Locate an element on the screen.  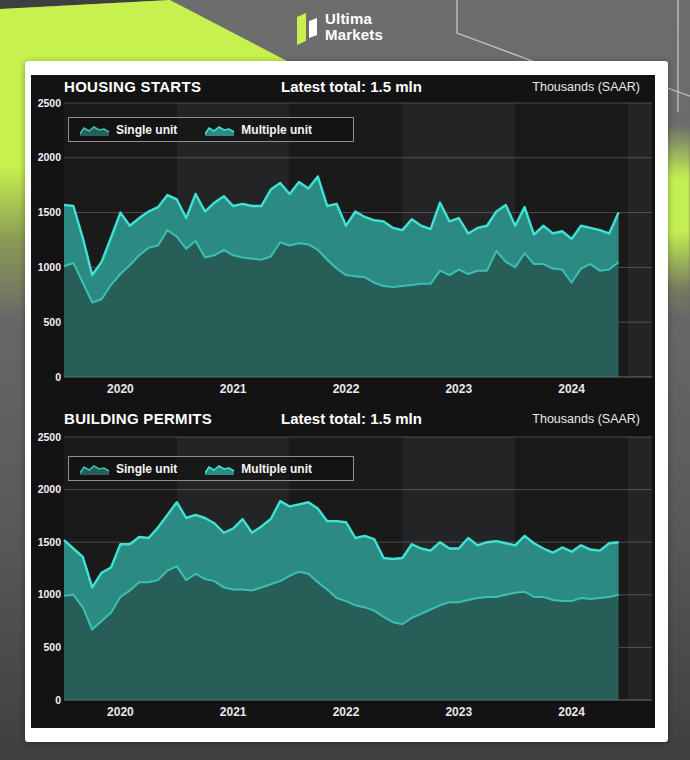
decor-lime-left-column is located at coordinates (13, 188).